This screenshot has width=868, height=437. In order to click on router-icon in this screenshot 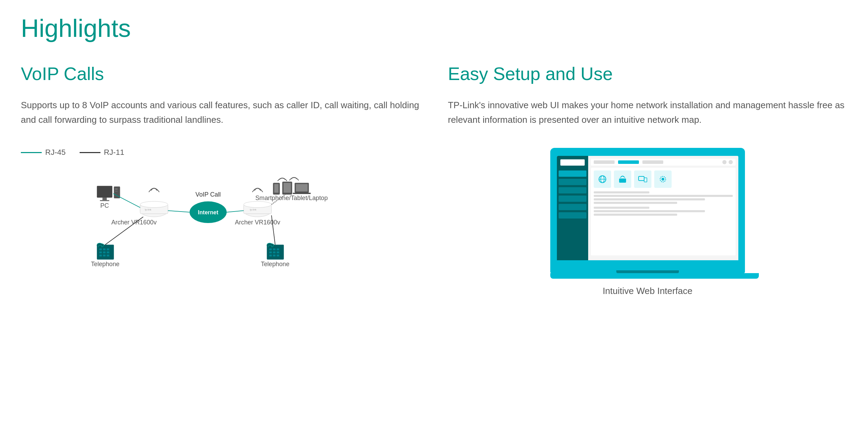, I will do `click(623, 179)`.